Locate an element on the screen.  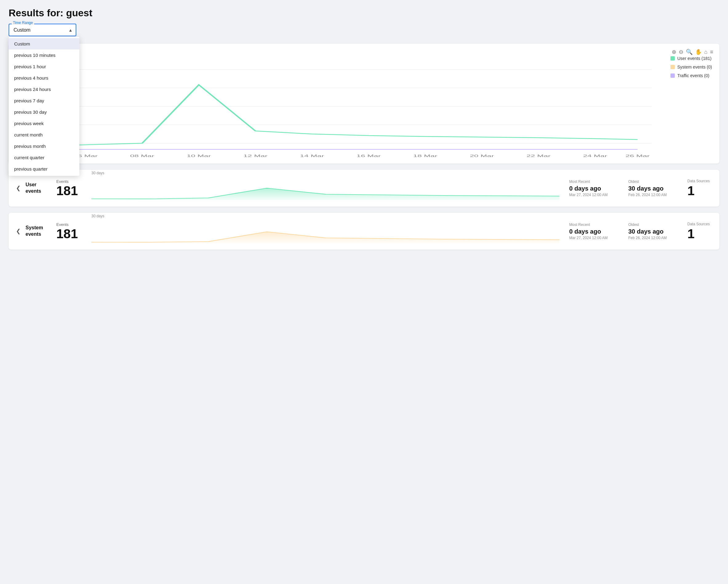
svg-text: 22 Mar is located at coordinates (539, 156).